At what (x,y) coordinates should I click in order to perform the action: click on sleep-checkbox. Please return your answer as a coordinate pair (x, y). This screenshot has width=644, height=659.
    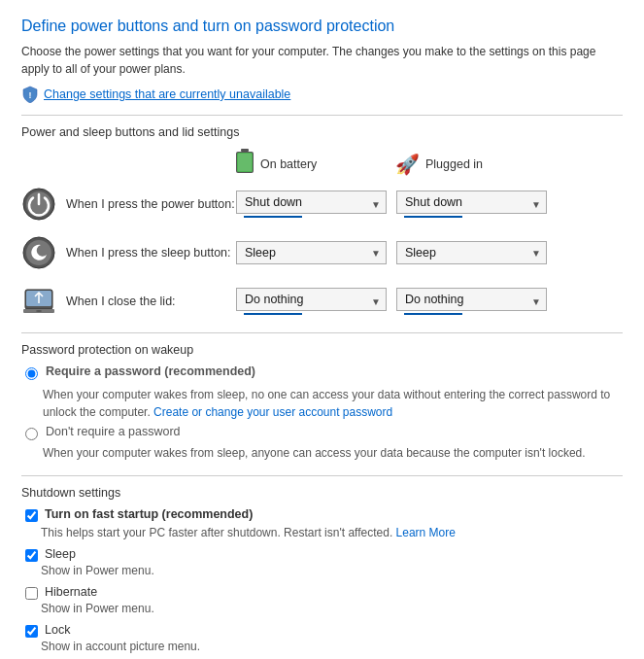
    Looking at the image, I should click on (31, 556).